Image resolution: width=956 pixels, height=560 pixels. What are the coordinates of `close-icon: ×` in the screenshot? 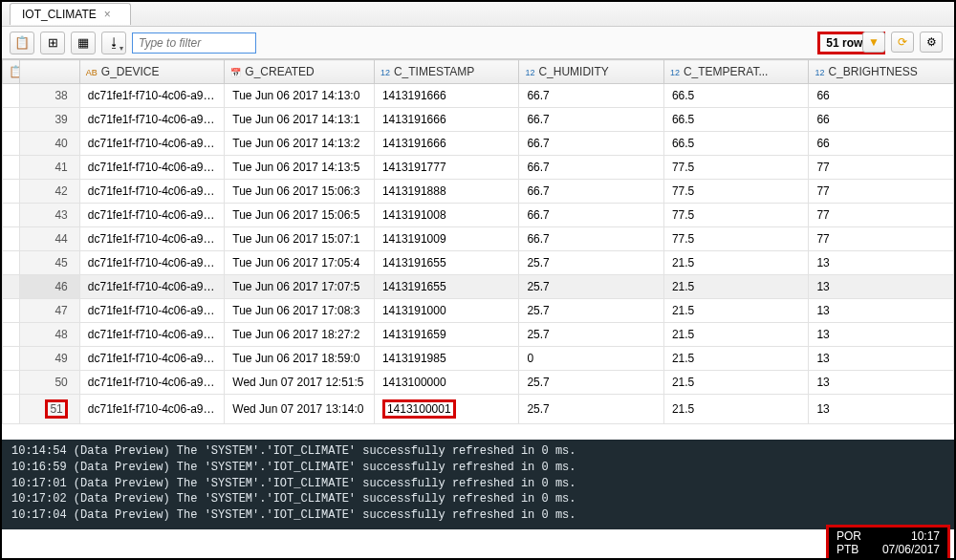 It's located at (107, 14).